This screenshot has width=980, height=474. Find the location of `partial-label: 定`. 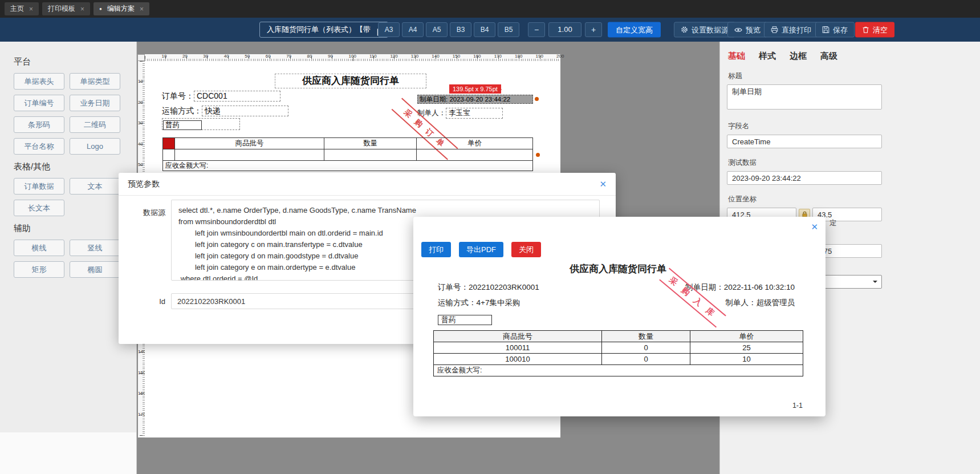

partial-label: 定 is located at coordinates (833, 224).